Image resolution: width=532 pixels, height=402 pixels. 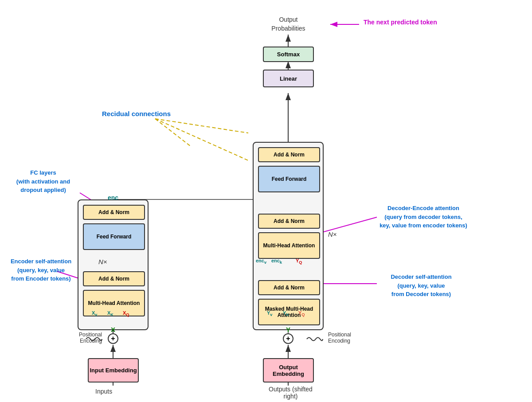 What do you see at coordinates (82, 338) in the screenshot?
I see `encoder-positional-encoding-label: Positional Encoding` at bounding box center [82, 338].